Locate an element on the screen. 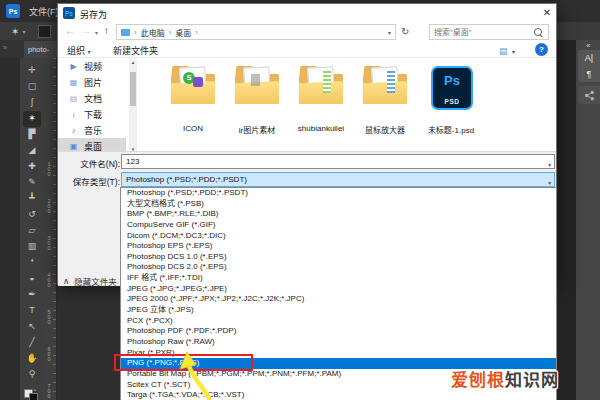 The image size is (600, 400). format-option: IFF 格式 (*.IFF;*.TDI) is located at coordinates (338, 278).